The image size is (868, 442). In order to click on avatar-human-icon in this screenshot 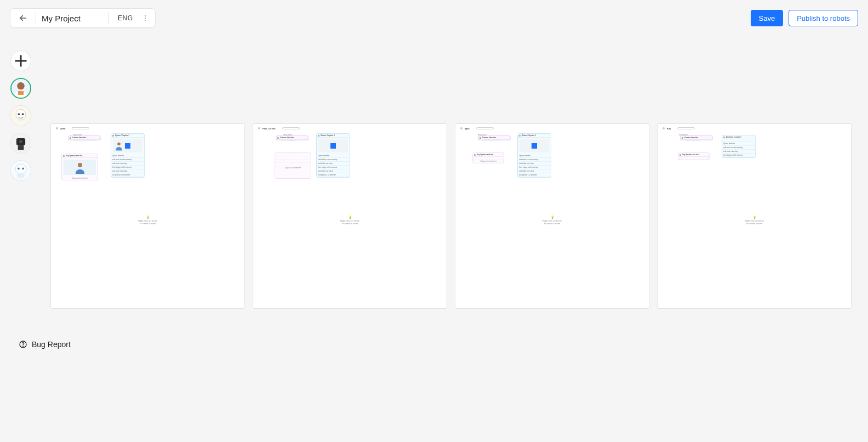, I will do `click(21, 88)`.